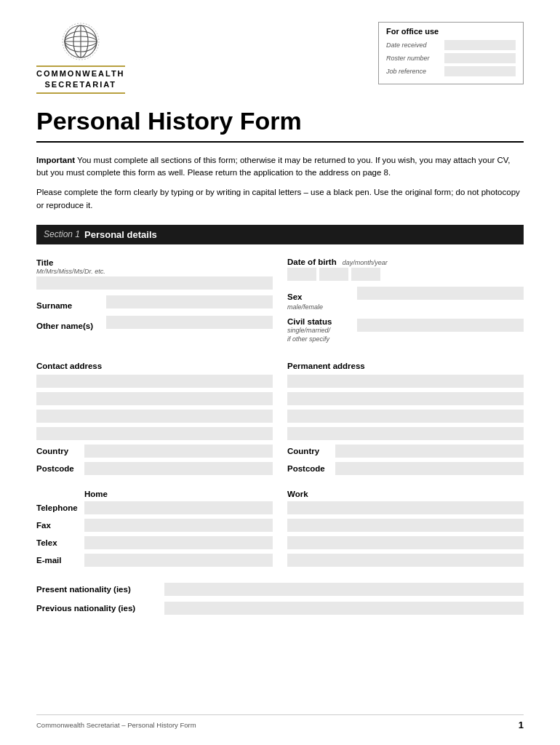 This screenshot has width=560, height=745. What do you see at coordinates (189, 322) in the screenshot?
I see `other-names-input` at bounding box center [189, 322].